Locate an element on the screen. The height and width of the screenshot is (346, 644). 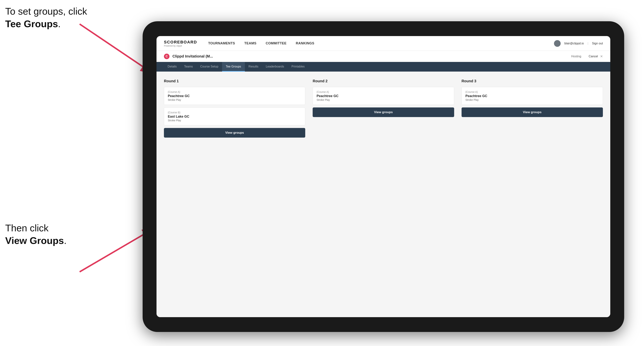
tab-course-setup: Course Setup is located at coordinates (209, 67).